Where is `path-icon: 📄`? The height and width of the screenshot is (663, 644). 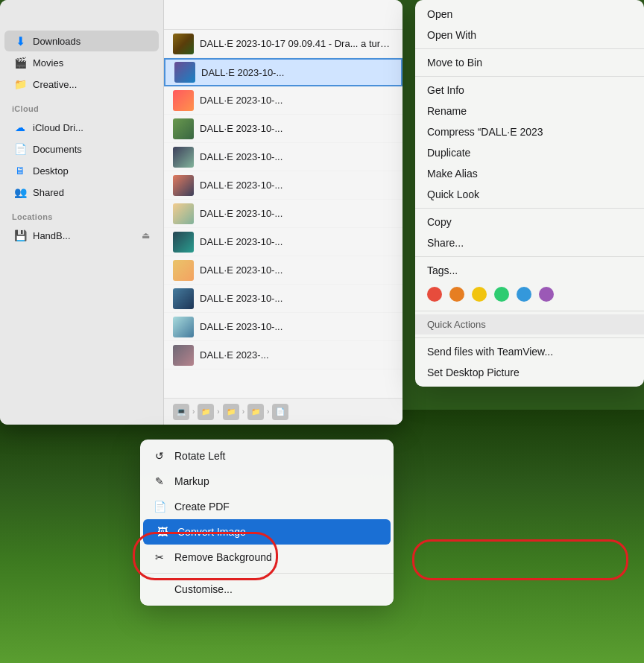
path-icon: 📄 is located at coordinates (280, 412).